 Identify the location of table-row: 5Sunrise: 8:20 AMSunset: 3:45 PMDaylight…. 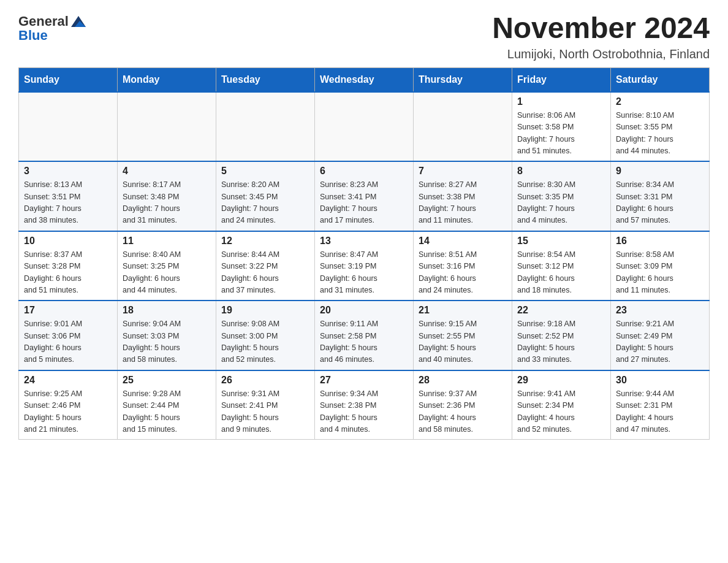
(266, 196).